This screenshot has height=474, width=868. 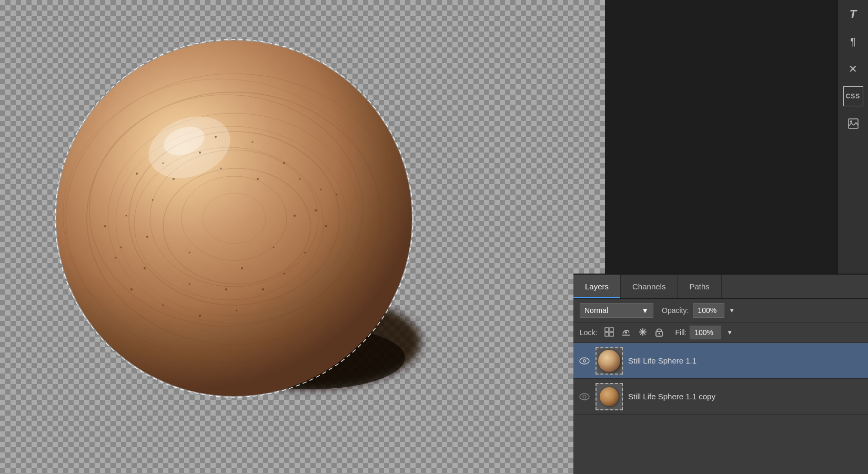 I want to click on opacity-dropdown-arrow: ▼, so click(x=732, y=310).